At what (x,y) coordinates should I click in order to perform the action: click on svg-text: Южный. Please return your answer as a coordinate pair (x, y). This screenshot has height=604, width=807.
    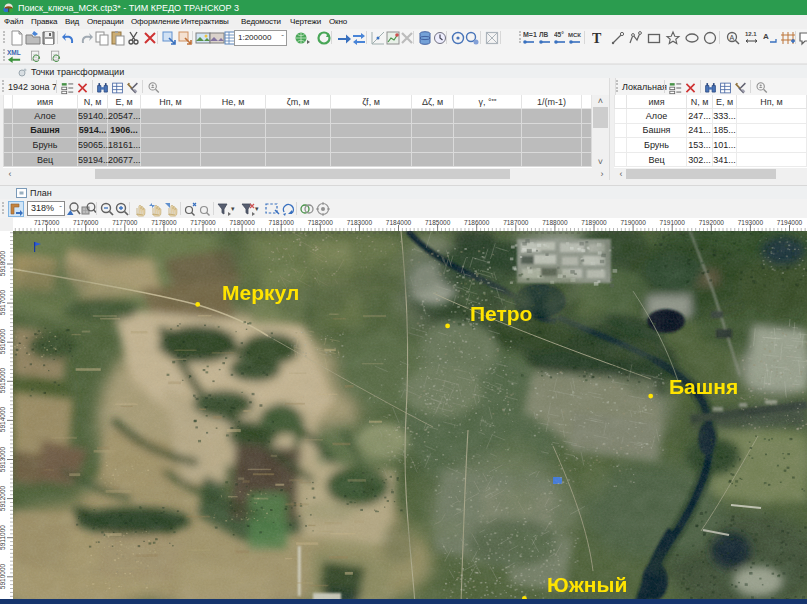
    Looking at the image, I should click on (587, 584).